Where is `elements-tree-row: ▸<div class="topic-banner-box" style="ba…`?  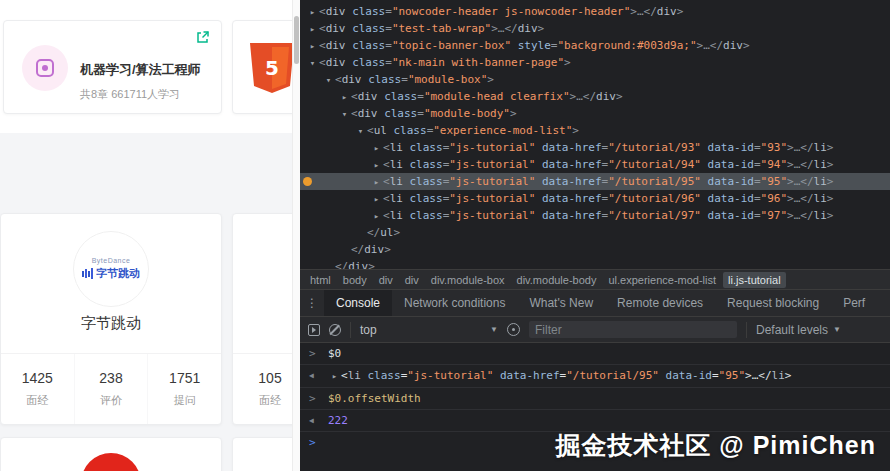
elements-tree-row: ▸<div class="topic-banner-box" style="ba… is located at coordinates (595, 46).